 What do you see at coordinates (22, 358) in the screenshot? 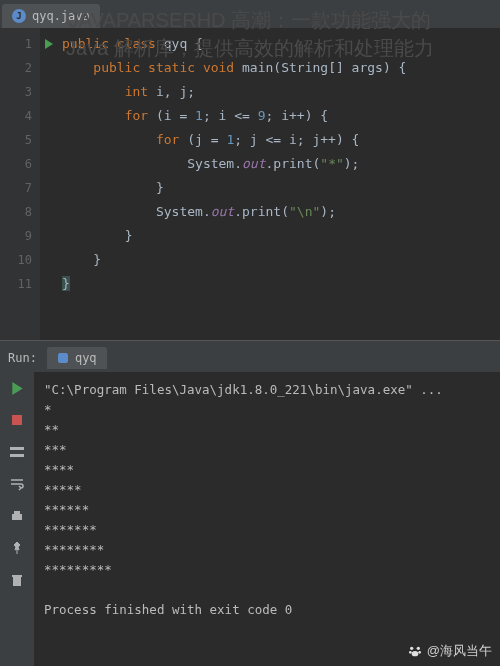
I see `run-label: Run:` at bounding box center [22, 358].